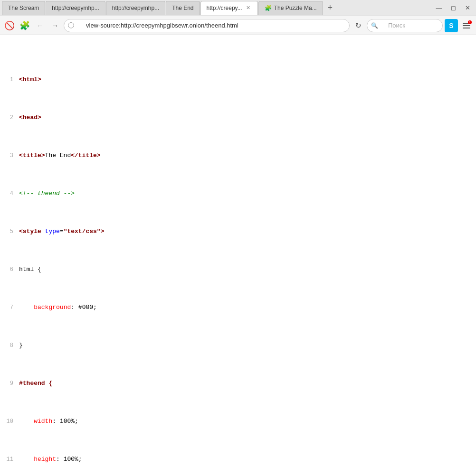 Image resolution: width=476 pixels, height=468 pixels. I want to click on tab-label: The Puzzle Ma..., so click(295, 8).